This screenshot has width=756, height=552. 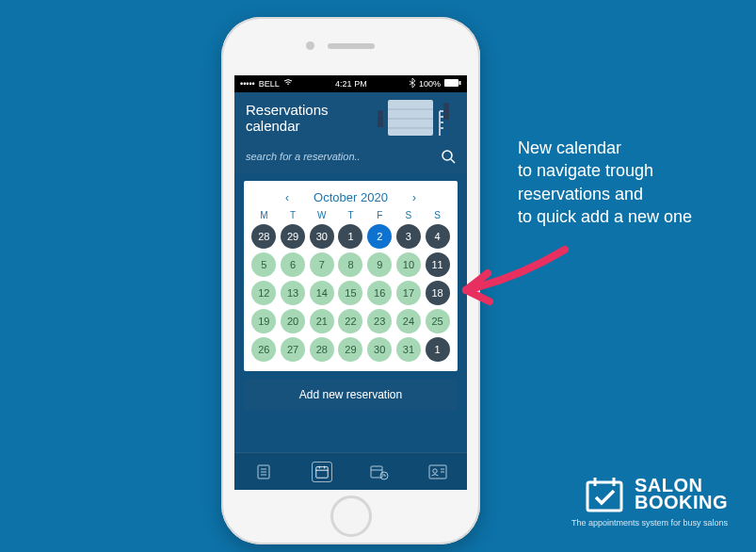 I want to click on calendar-day: 7, so click(x=322, y=265).